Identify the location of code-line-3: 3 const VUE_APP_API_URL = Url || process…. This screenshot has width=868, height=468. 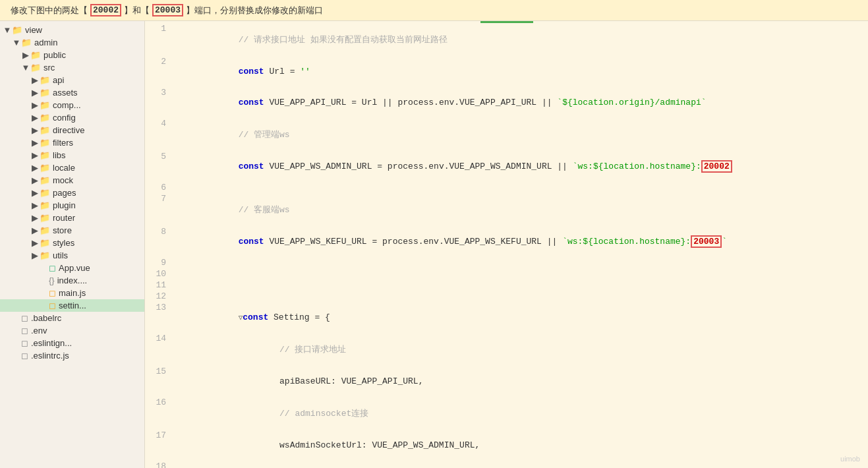
(506, 103).